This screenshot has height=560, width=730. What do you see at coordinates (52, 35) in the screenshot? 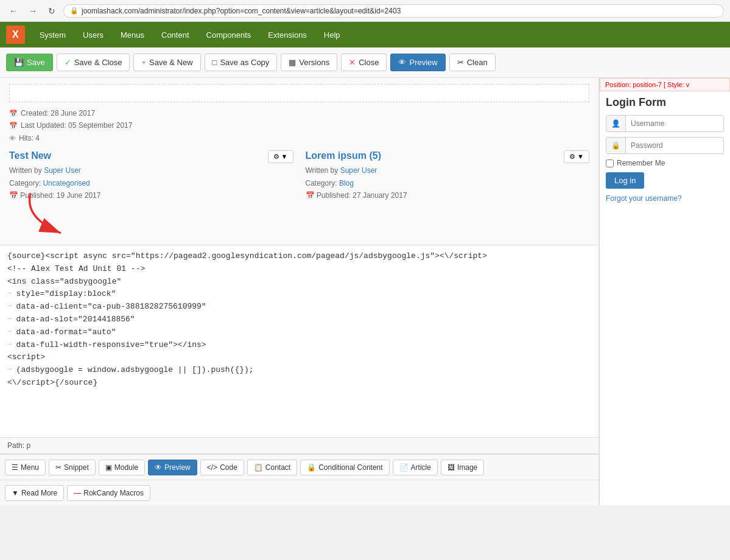
I see `nav-item-system: System` at bounding box center [52, 35].